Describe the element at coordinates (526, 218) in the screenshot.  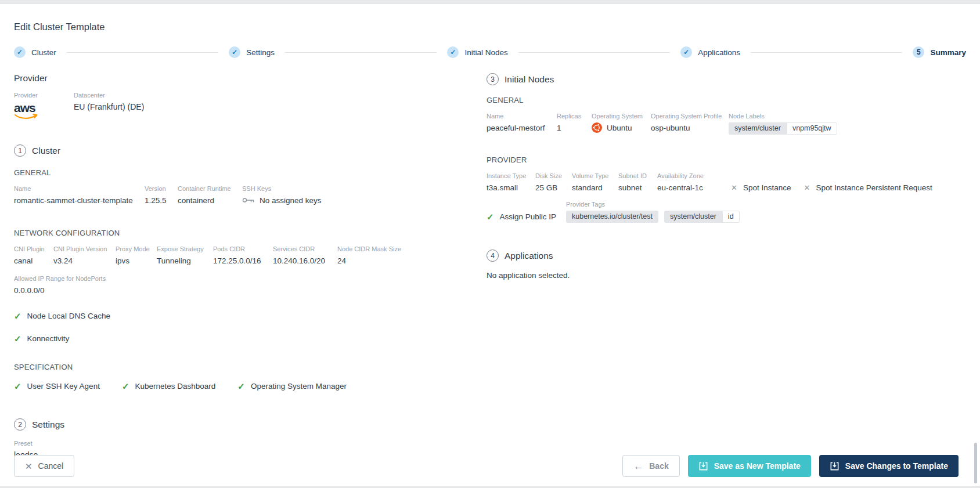
I see `check-assign-public-ip: ✓ Assign Public IP` at that location.